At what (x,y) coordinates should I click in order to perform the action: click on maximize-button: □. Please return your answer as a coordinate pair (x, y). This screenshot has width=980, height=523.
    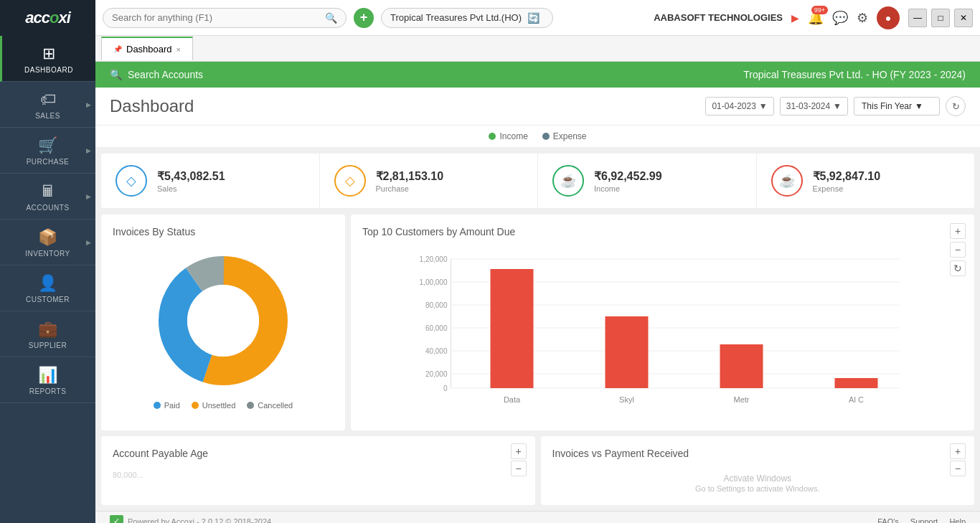
    Looking at the image, I should click on (941, 18).